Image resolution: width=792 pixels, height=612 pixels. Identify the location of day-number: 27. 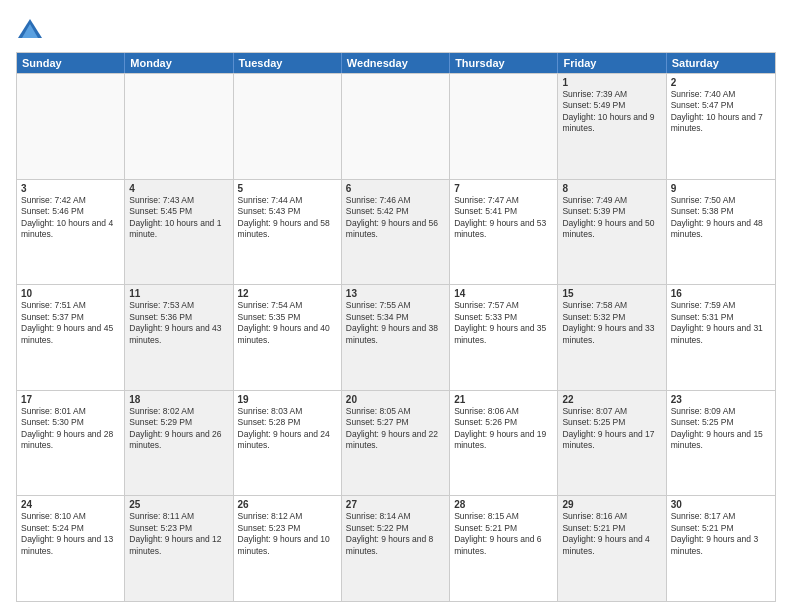
(396, 504).